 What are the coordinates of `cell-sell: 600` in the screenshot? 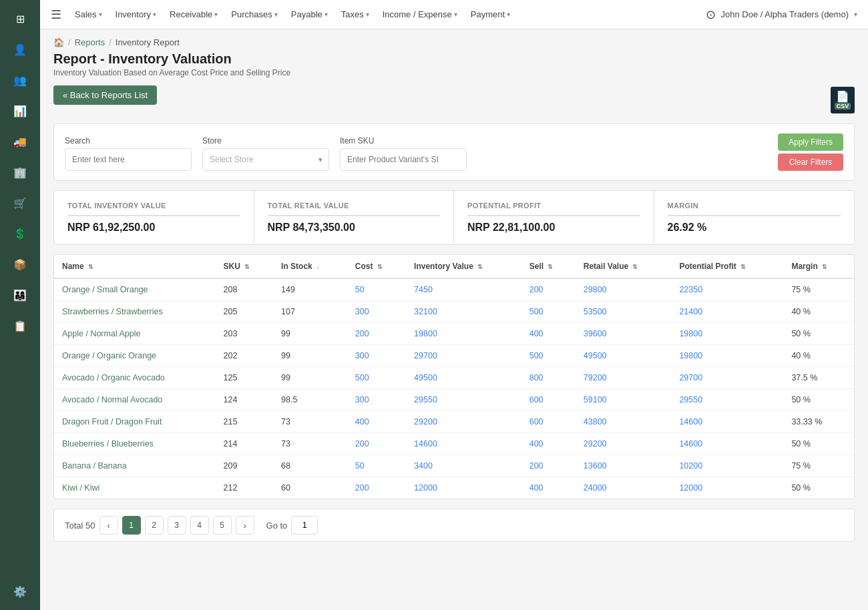 It's located at (549, 422).